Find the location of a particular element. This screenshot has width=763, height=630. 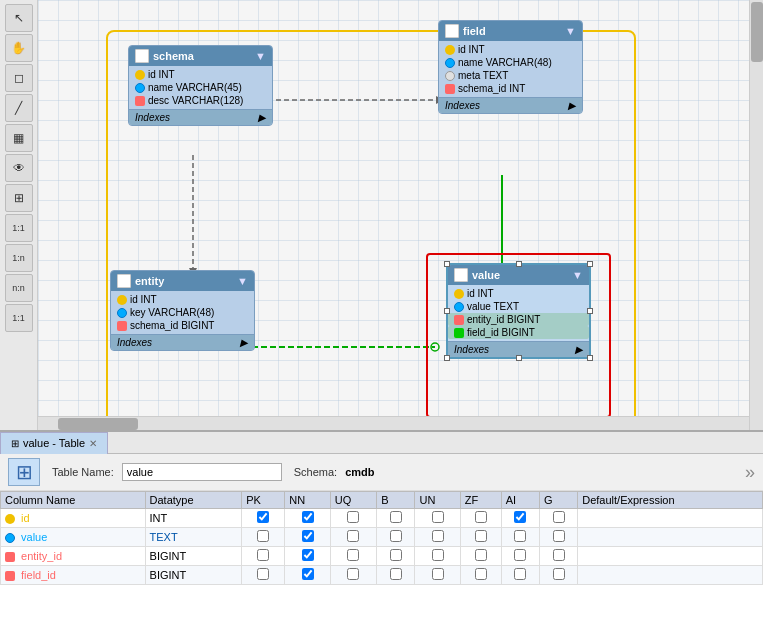

handle-bm is located at coordinates (519, 358).